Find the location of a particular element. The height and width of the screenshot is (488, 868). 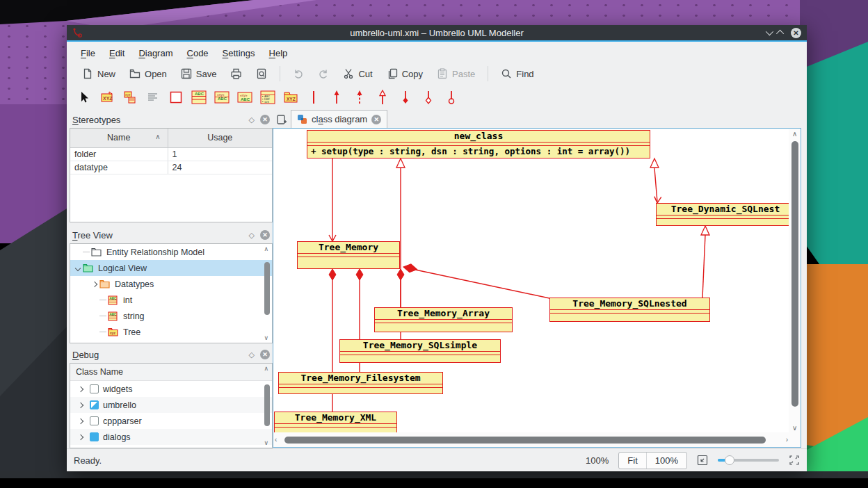

open-button: Open is located at coordinates (148, 74).